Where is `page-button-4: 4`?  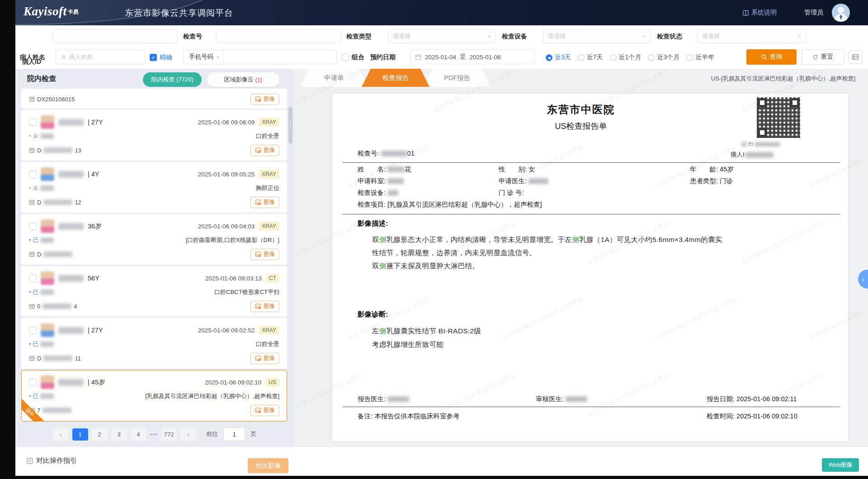
page-button-4: 4 is located at coordinates (138, 434).